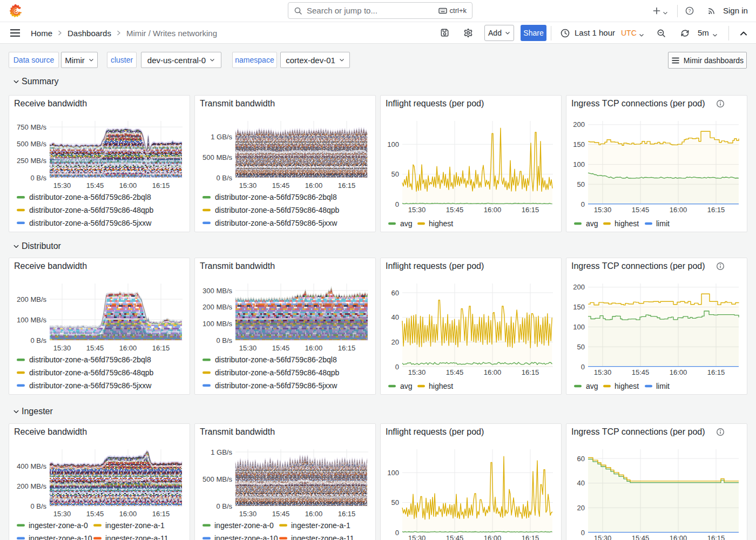 This screenshot has width=756, height=540. I want to click on svg-text: 250 MB/s, so click(31, 161).